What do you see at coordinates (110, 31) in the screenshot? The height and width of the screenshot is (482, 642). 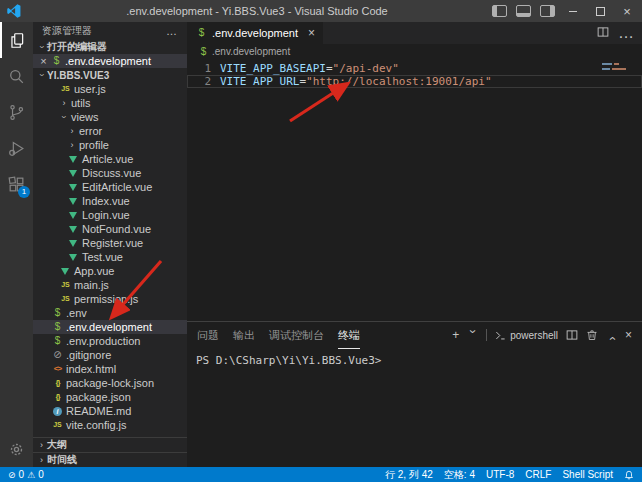 I see `sidebar-header: 资源管理器 …` at bounding box center [110, 31].